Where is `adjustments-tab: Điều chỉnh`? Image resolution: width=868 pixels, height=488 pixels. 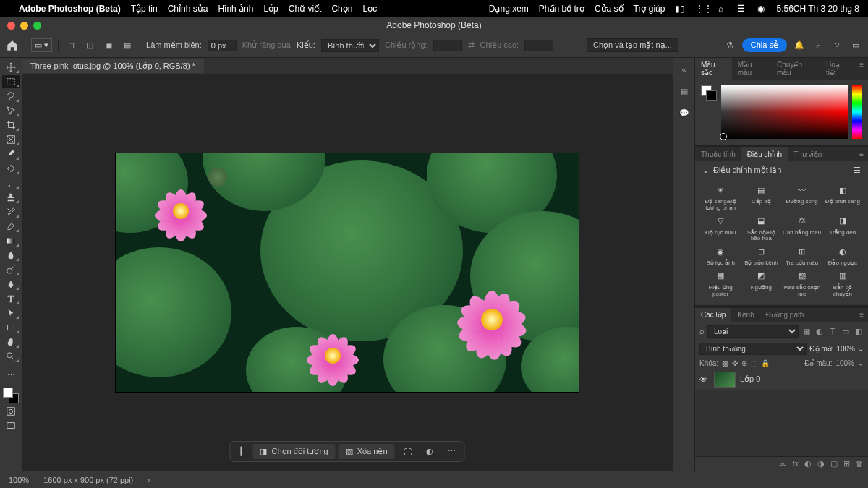
adjustments-tab: Điều chỉnh is located at coordinates (765, 155).